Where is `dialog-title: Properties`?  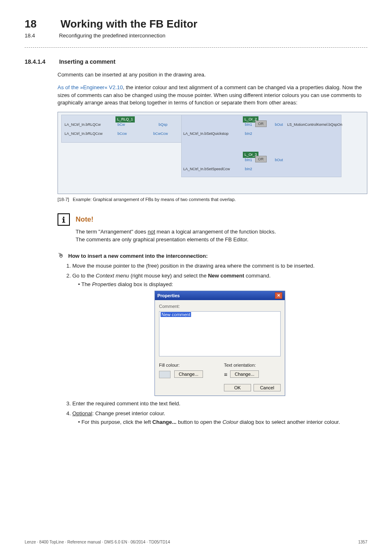
dialog-title: Properties is located at coordinates (168, 296).